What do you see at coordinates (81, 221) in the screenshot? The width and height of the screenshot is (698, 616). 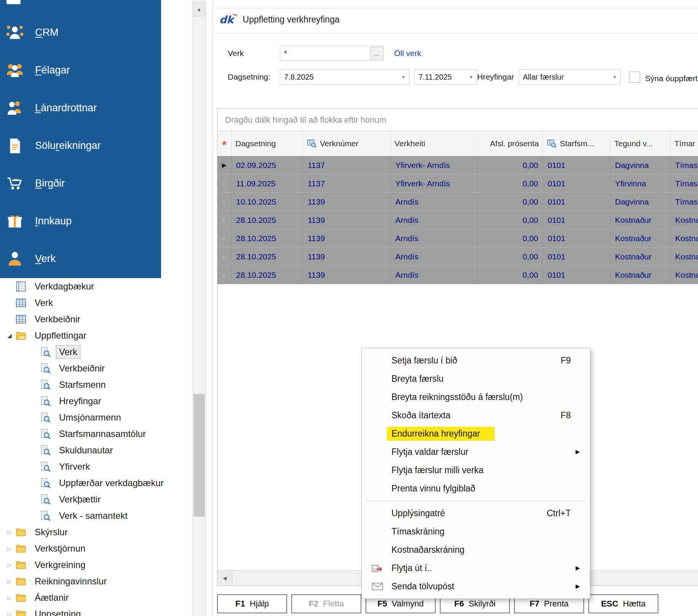 I see `sidebar-item-innkaup: Innkaup` at bounding box center [81, 221].